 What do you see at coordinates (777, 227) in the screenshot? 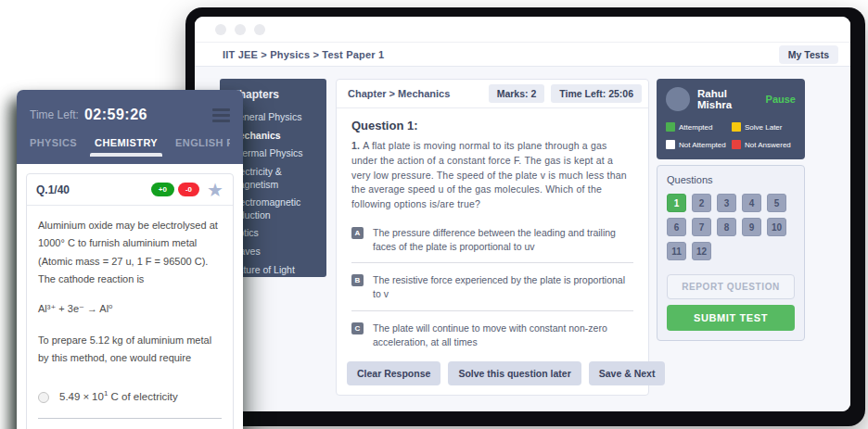
I see `question-number-button: 10` at bounding box center [777, 227].